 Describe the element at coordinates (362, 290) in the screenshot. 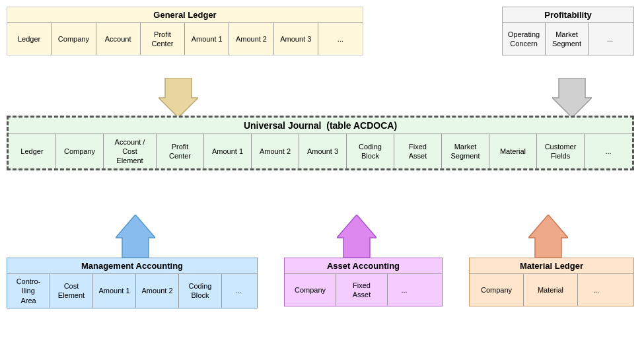

I see `aa-col-fixed-asset: FixedAsset` at that location.